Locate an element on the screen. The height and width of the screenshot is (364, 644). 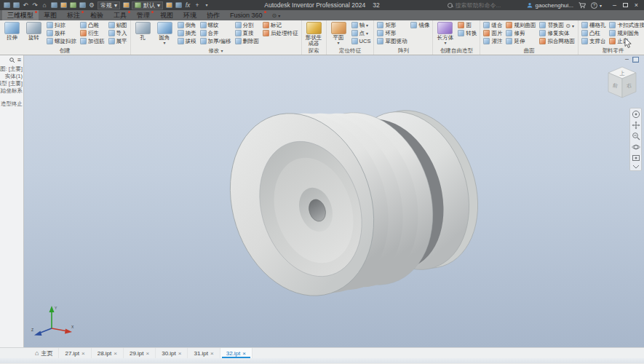
group-label-modify: 修改▾ is located at coordinates (216, 51).